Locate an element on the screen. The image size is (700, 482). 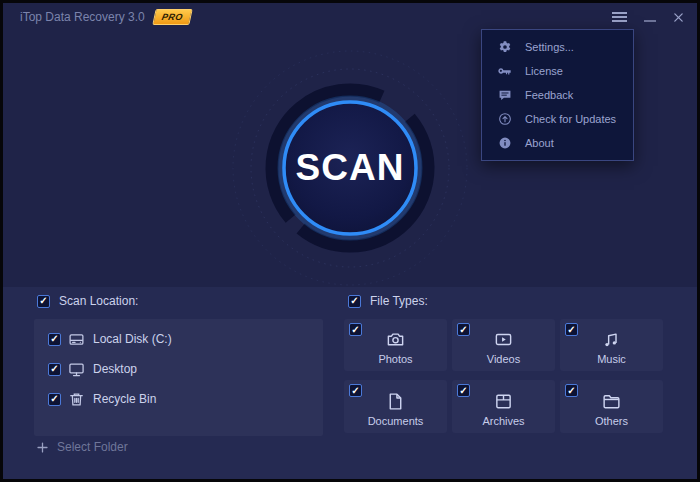
key-icon is located at coordinates (505, 71).